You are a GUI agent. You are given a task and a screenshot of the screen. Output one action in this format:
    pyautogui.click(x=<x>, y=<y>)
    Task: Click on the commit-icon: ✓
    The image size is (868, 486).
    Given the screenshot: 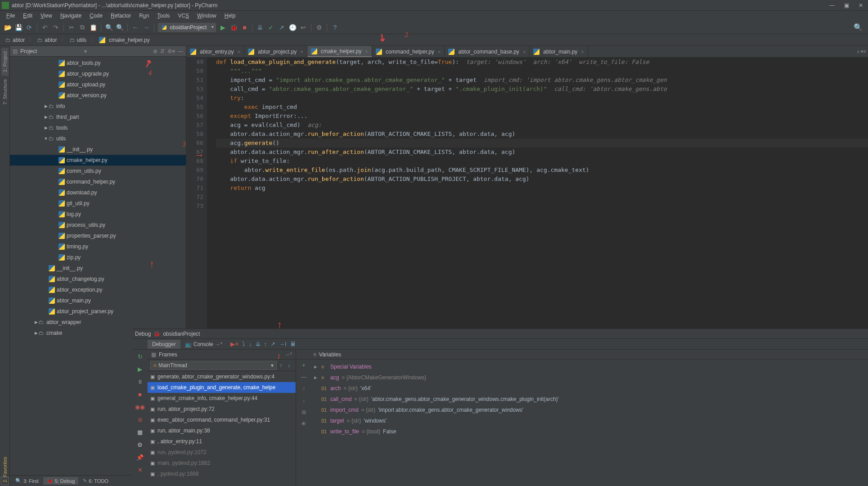 What is the action you would take?
    pyautogui.click(x=271, y=27)
    